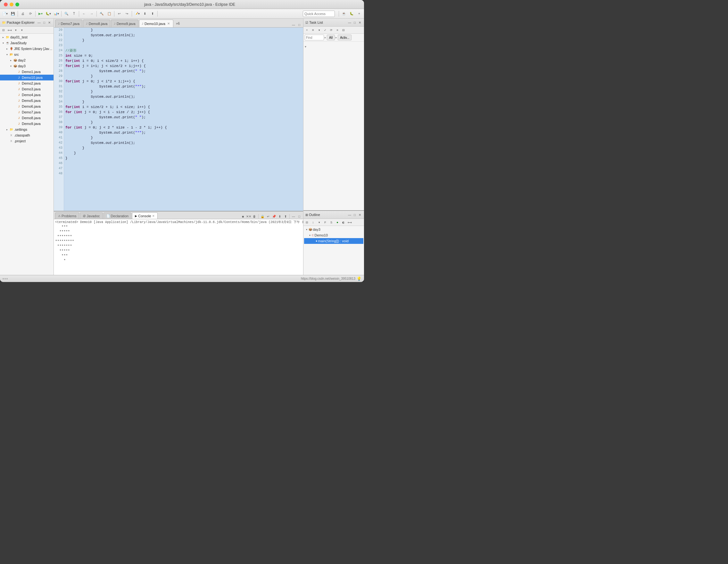  Describe the element at coordinates (17, 5) in the screenshot. I see `maximize-button` at that location.